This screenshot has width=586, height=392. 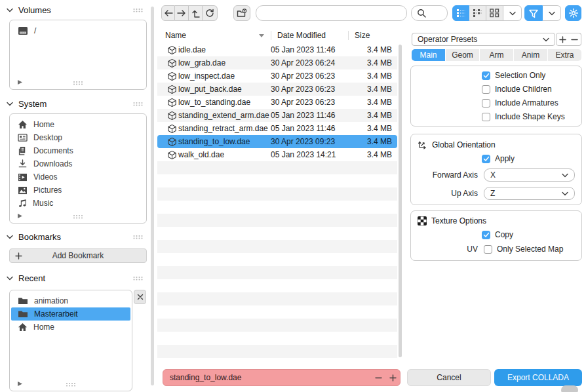 I want to click on export-collada-button: Export COLLADA, so click(x=538, y=378).